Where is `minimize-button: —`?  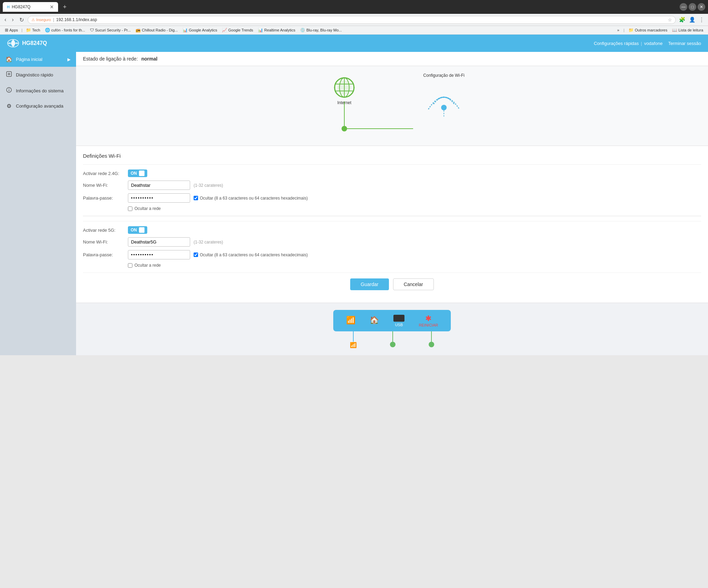 minimize-button: — is located at coordinates (683, 7).